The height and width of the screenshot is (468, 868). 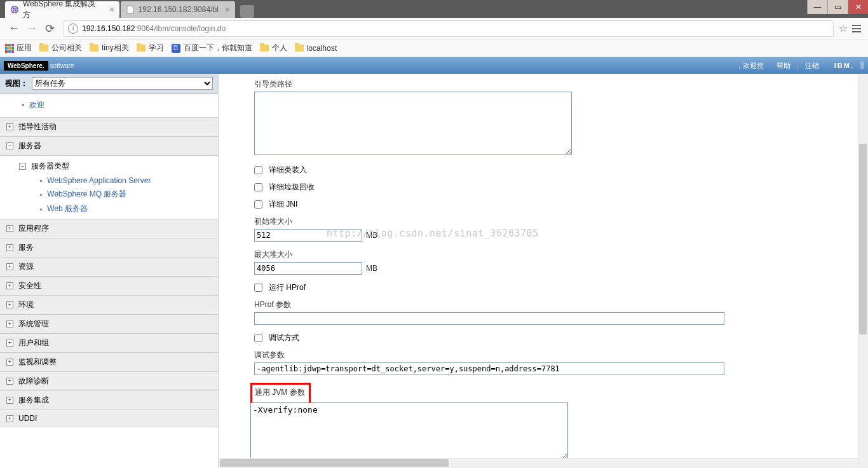 What do you see at coordinates (62, 10) in the screenshot?
I see `browser-tab-active: WebSphere 集成解决方 ×` at bounding box center [62, 10].